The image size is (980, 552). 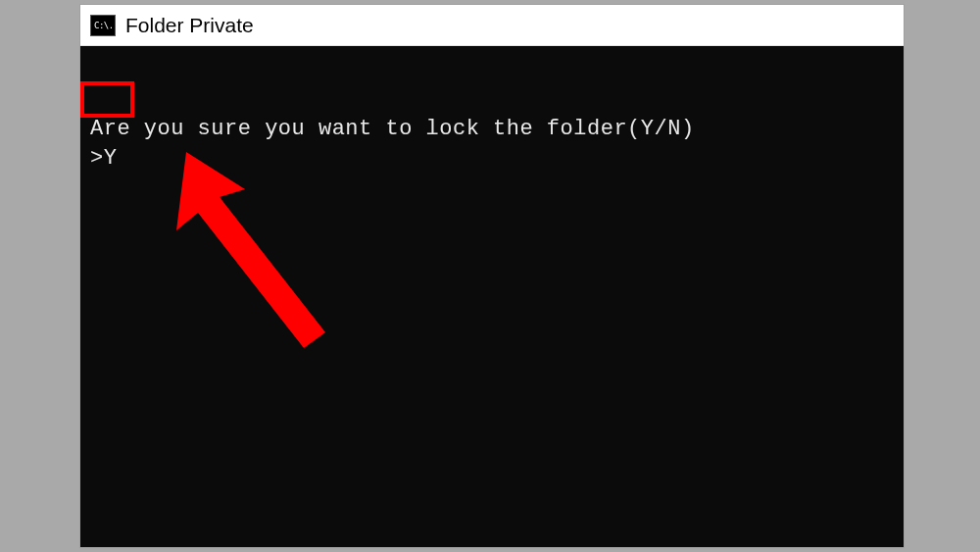 I want to click on terminal-user-input: Y, so click(x=111, y=159).